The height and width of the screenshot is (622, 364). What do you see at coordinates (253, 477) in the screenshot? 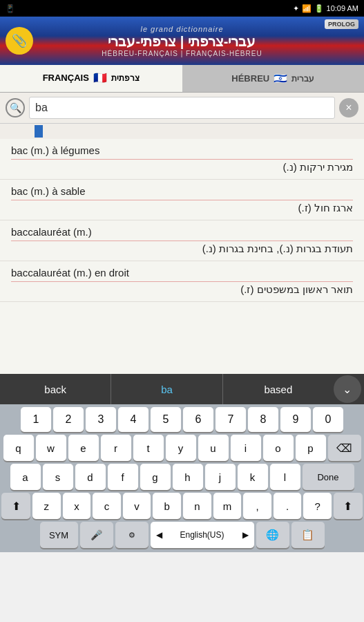
I see `key-k: k` at bounding box center [253, 477].